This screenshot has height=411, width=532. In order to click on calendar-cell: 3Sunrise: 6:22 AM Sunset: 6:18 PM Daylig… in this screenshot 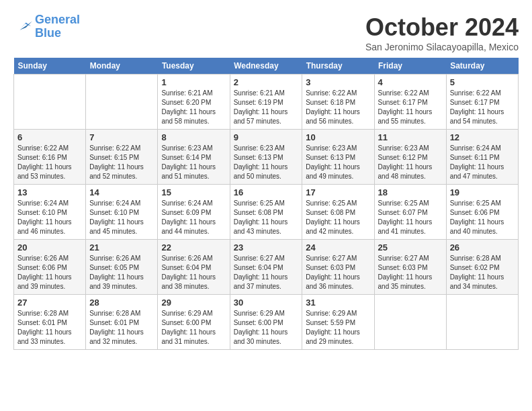, I will do `click(339, 102)`.